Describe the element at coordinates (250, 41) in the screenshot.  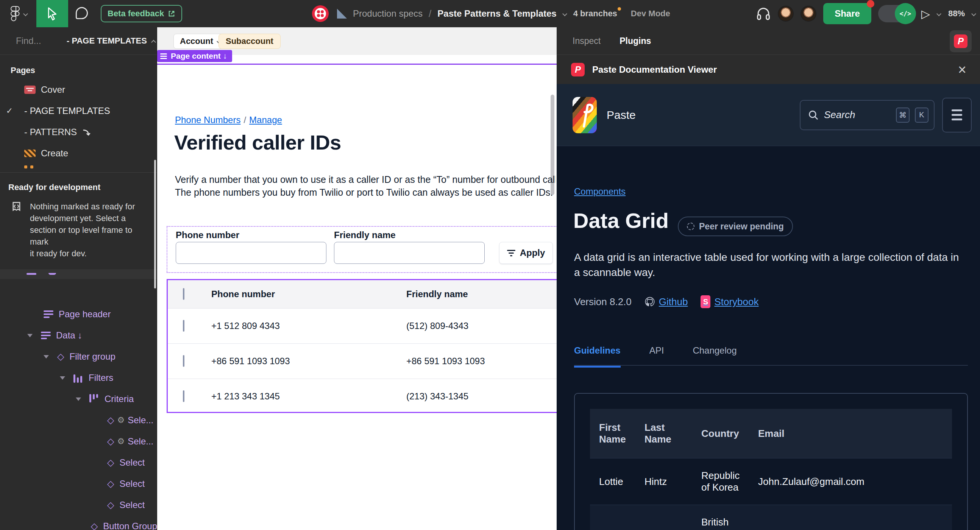
I see `subaccount-button: Subaccount` at that location.